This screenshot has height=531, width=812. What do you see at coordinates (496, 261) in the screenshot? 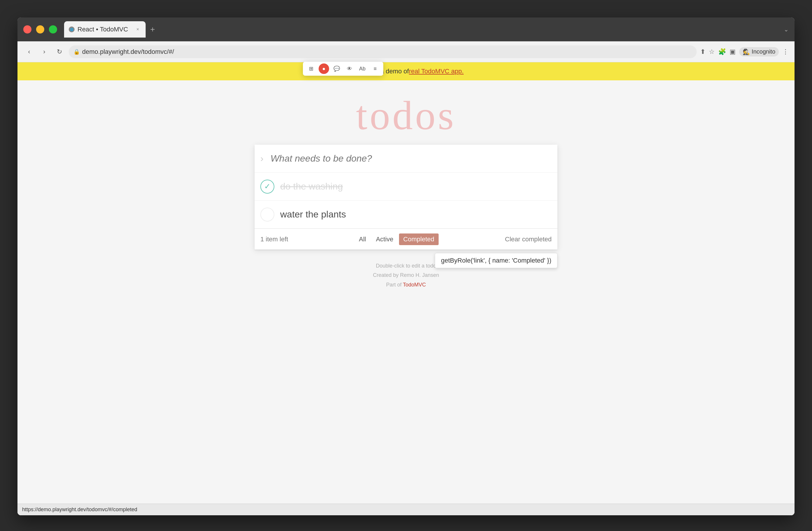
I see `playwright-tooltip: getByRole('link', { name: 'Completed' })` at bounding box center [496, 261].